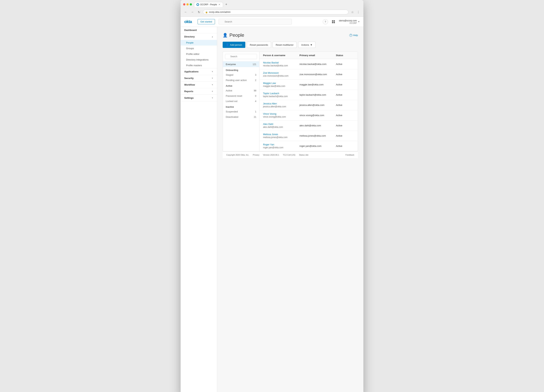 The width and height of the screenshot is (544, 392). What do you see at coordinates (308, 55) in the screenshot?
I see `table-header: Person & username Primary email Status` at bounding box center [308, 55].